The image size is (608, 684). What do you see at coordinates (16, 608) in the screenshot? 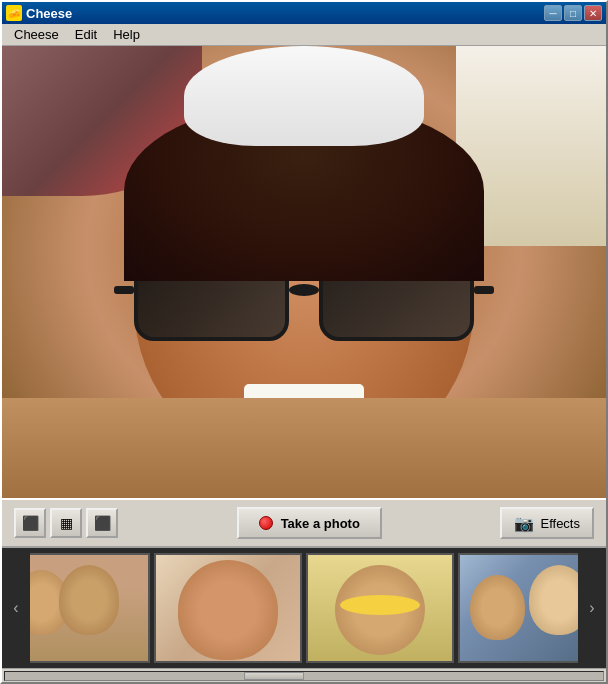
I see `strip-prev-button: ‹` at bounding box center [16, 608].